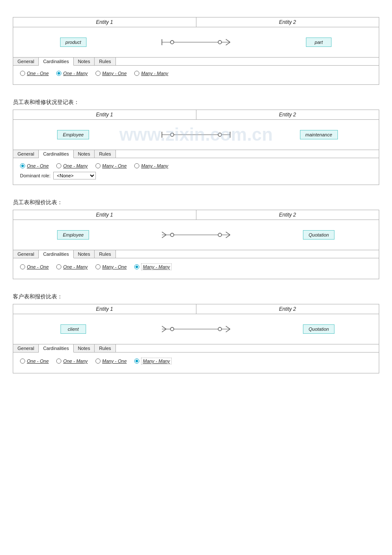 This screenshot has width=392, height=555. What do you see at coordinates (196, 239) in the screenshot?
I see `section-3: 员工表和报价比表： Entity 1 Entity 2 Employee` at bounding box center [196, 239].